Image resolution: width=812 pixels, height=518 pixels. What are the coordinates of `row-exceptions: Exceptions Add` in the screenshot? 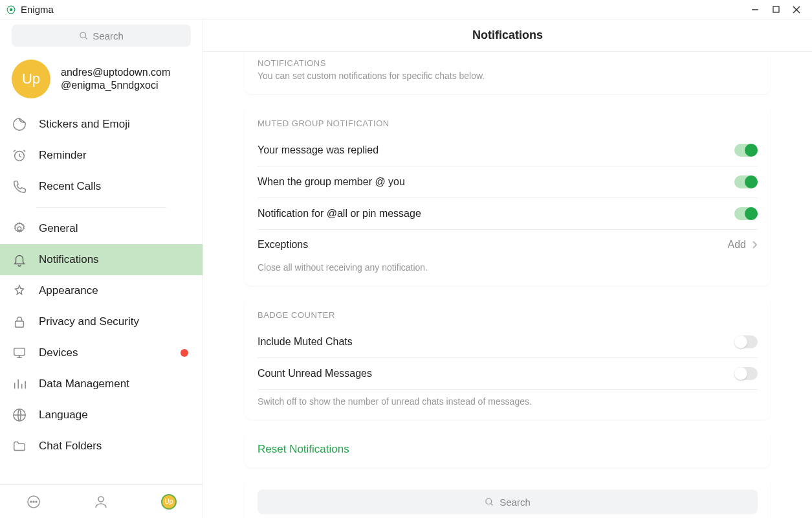 It's located at (507, 245).